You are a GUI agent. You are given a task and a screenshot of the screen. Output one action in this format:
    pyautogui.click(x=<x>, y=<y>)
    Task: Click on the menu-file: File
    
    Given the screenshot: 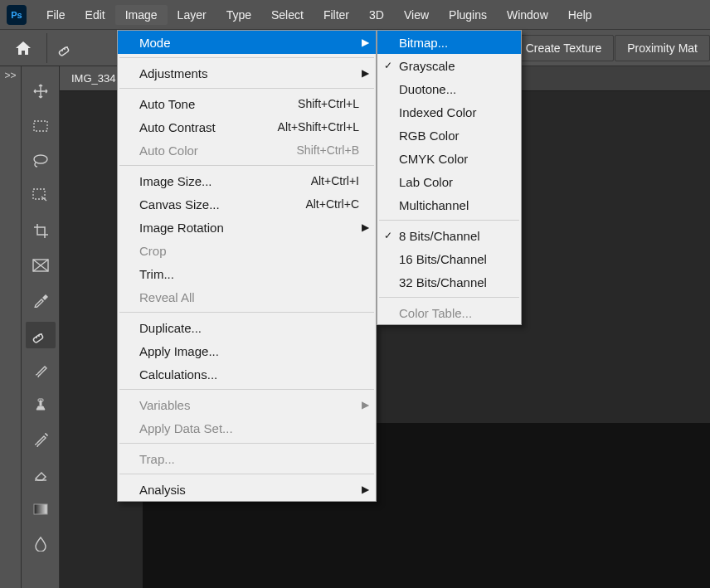 What is the action you would take?
    pyautogui.click(x=56, y=15)
    